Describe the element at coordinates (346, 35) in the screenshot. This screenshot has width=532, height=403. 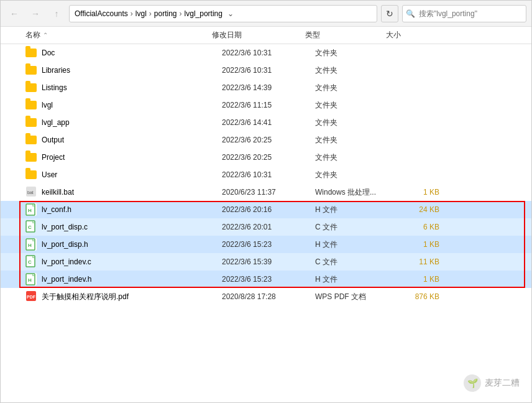
I see `col-type-header: 类型` at that location.